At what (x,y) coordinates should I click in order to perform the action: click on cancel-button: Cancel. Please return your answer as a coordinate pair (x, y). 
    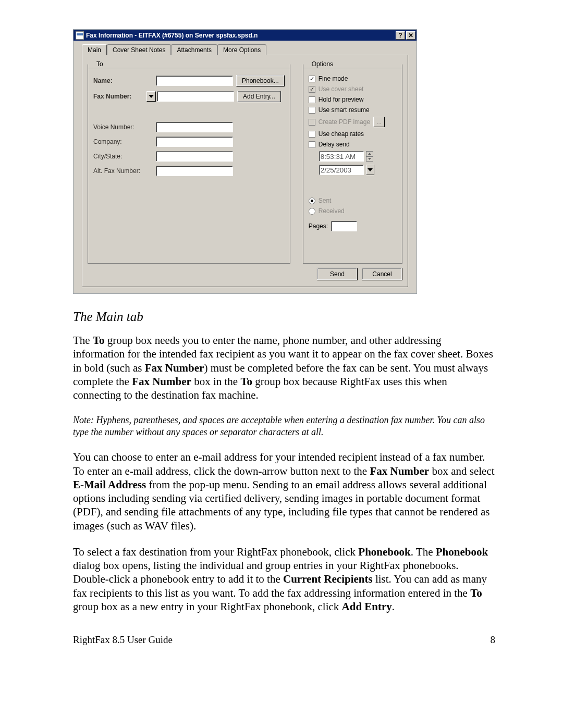
    Looking at the image, I should click on (382, 274).